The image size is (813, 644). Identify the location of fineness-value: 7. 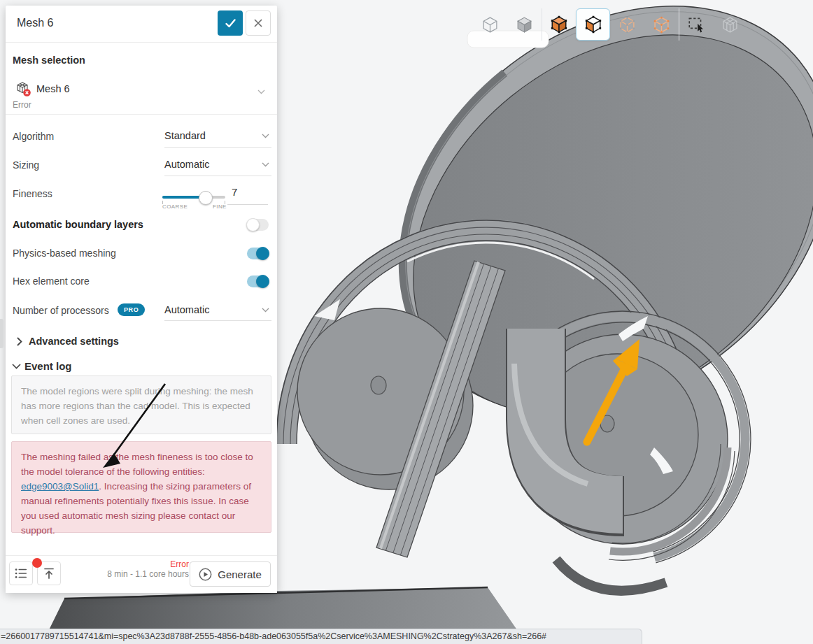
(234, 192).